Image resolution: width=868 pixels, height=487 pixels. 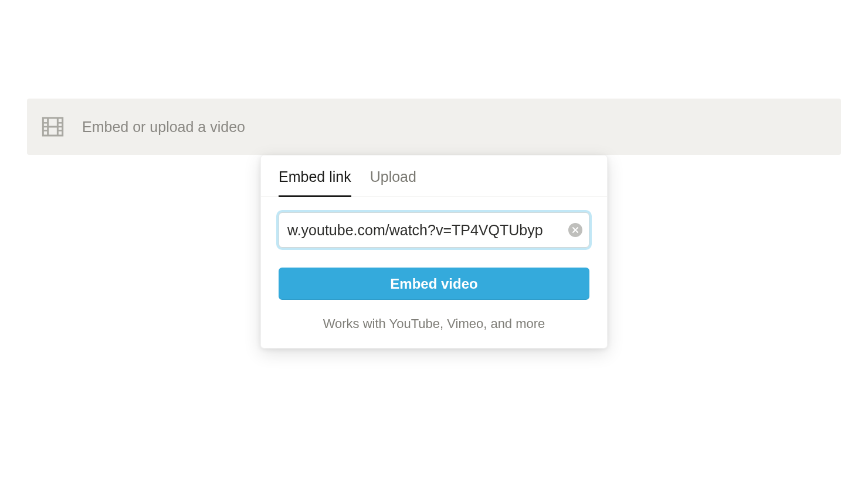 I want to click on tab-label: Upload, so click(x=393, y=177).